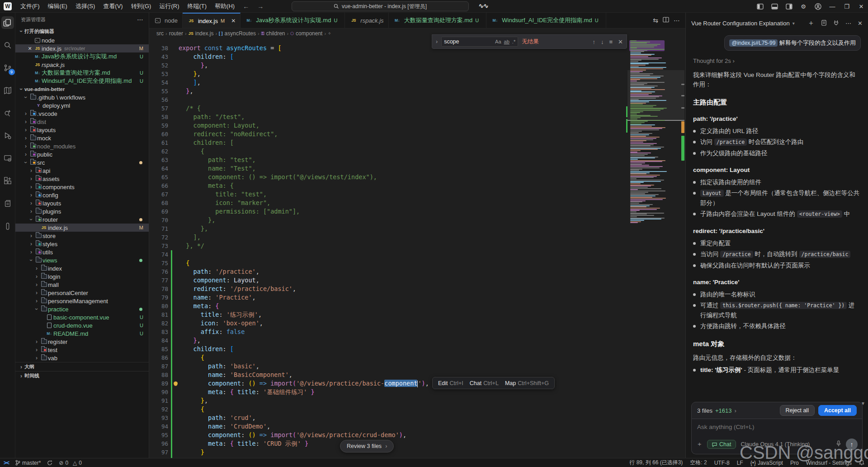 The width and height of the screenshot is (868, 467). Describe the element at coordinates (82, 89) in the screenshot. I see `workspace-root: › vue-admin-better` at that location.